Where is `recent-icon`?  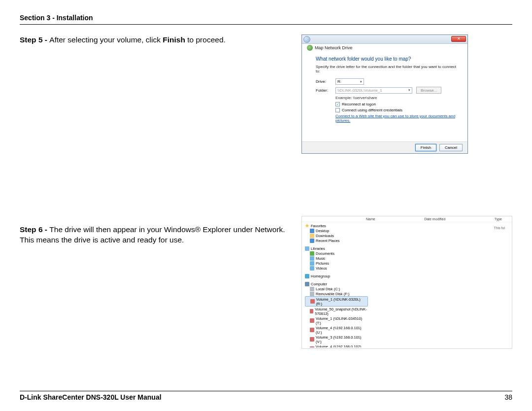 recent-icon is located at coordinates (312, 240).